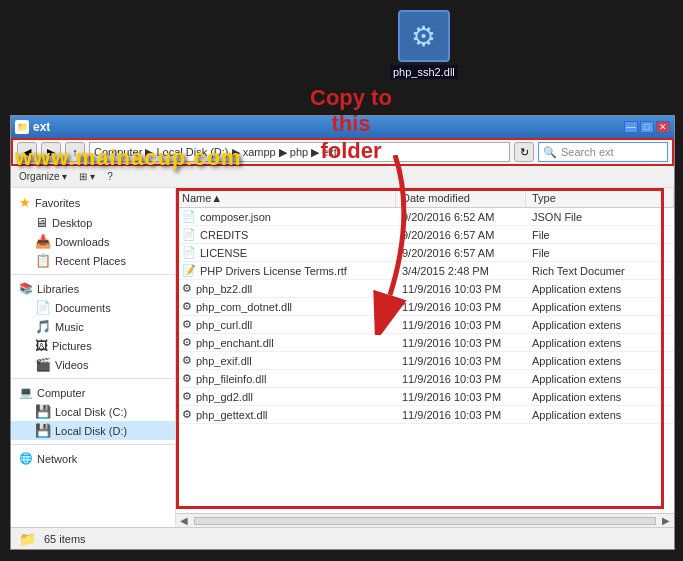 Image resolution: width=683 pixels, height=561 pixels. What do you see at coordinates (93, 430) in the screenshot?
I see `sidebar-item-d-drive: 💾 Local Disk (D:)` at bounding box center [93, 430].